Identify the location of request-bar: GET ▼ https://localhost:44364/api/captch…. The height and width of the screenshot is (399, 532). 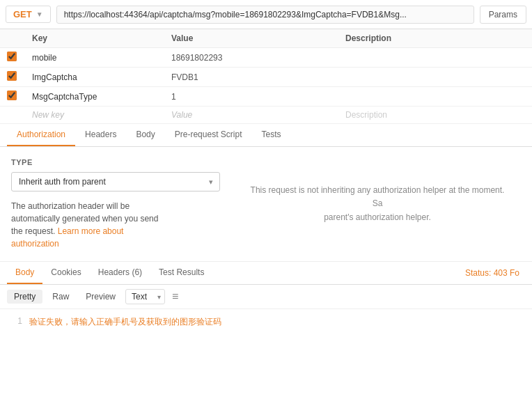
(266, 15).